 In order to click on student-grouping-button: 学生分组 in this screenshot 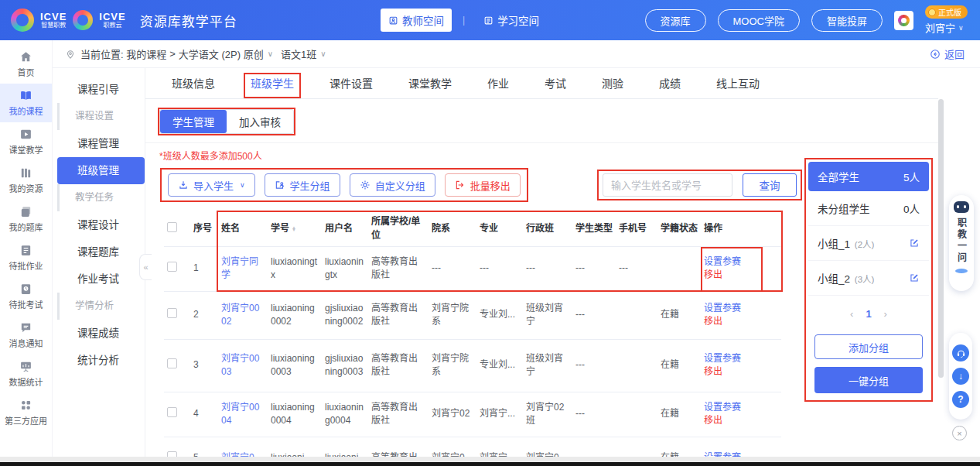, I will do `click(302, 185)`.